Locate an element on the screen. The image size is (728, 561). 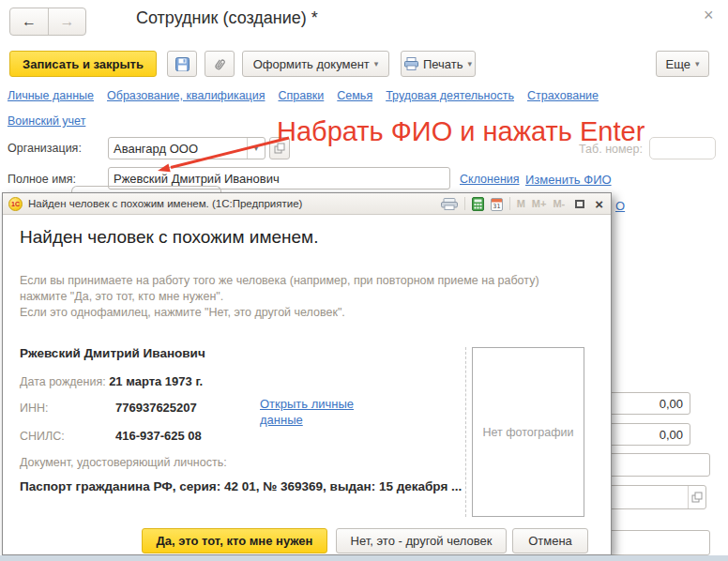
save-data-icon is located at coordinates (449, 205).